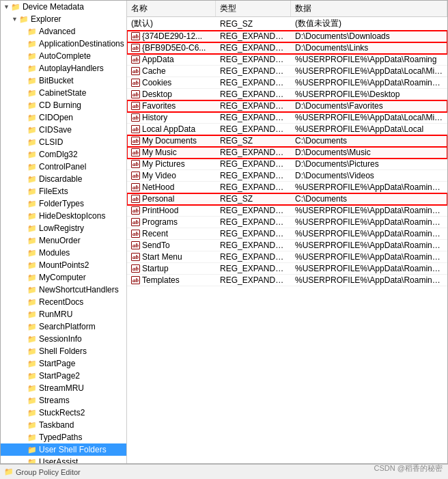  What do you see at coordinates (64, 388) in the screenshot?
I see `tree-item-streammru: 📁StreamMRU` at bounding box center [64, 388].